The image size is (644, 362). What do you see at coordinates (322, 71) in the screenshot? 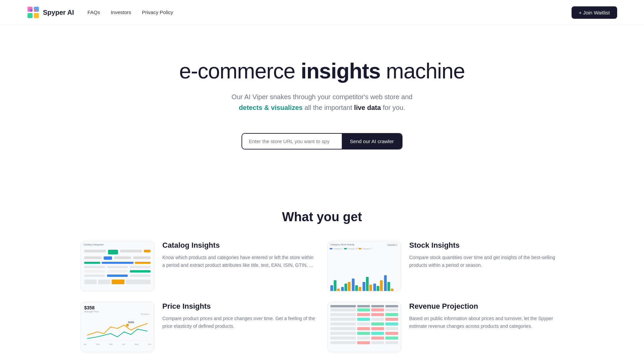
I see `hero-title: e-commerce insights machine` at bounding box center [322, 71].